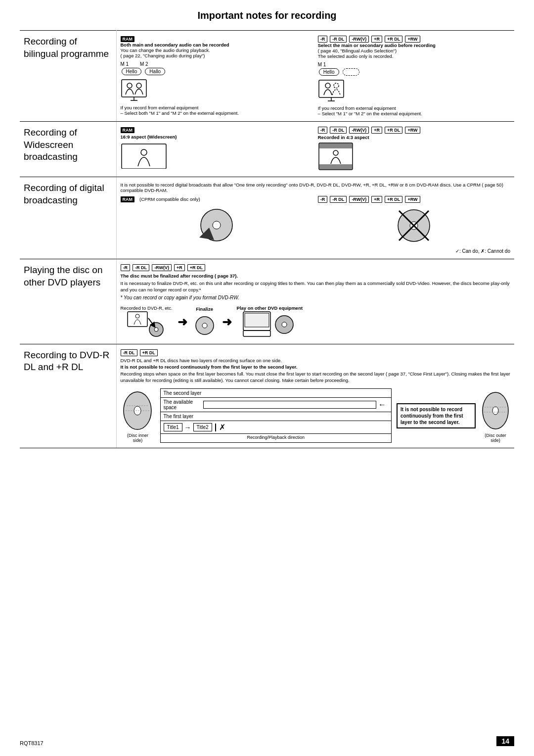 This screenshot has height=756, width=534. Describe the element at coordinates (137, 411) in the screenshot. I see `dl-disc-icon` at that location.